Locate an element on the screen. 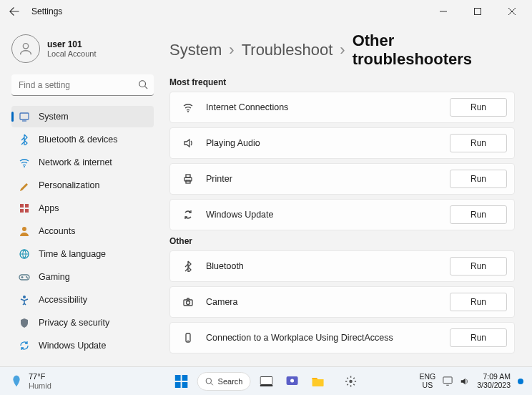  bluetooth-icon is located at coordinates (24, 140).